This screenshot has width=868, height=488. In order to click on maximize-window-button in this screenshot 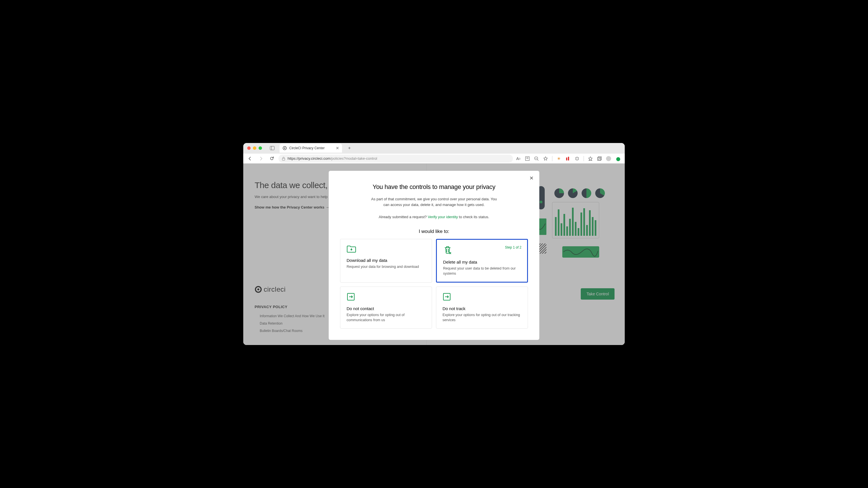, I will do `click(260, 148)`.